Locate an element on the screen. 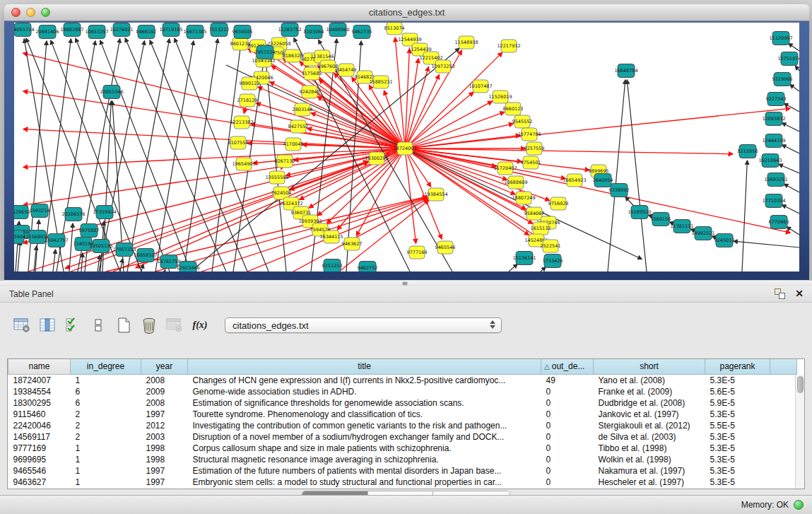  graph-node: 8466162 is located at coordinates (147, 33).